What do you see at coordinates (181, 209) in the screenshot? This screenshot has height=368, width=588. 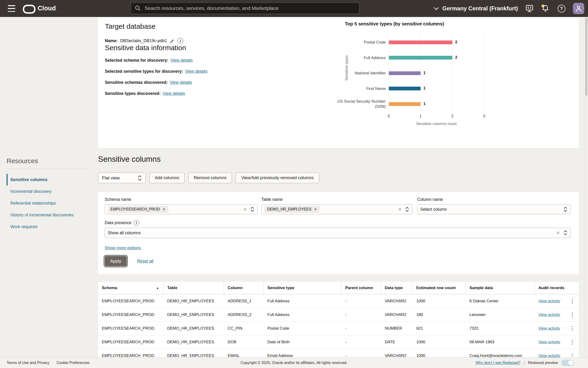 I see `schema-name-combobox: EMPLOYEESEARCH_PROD ✕ ✕` at bounding box center [181, 209].